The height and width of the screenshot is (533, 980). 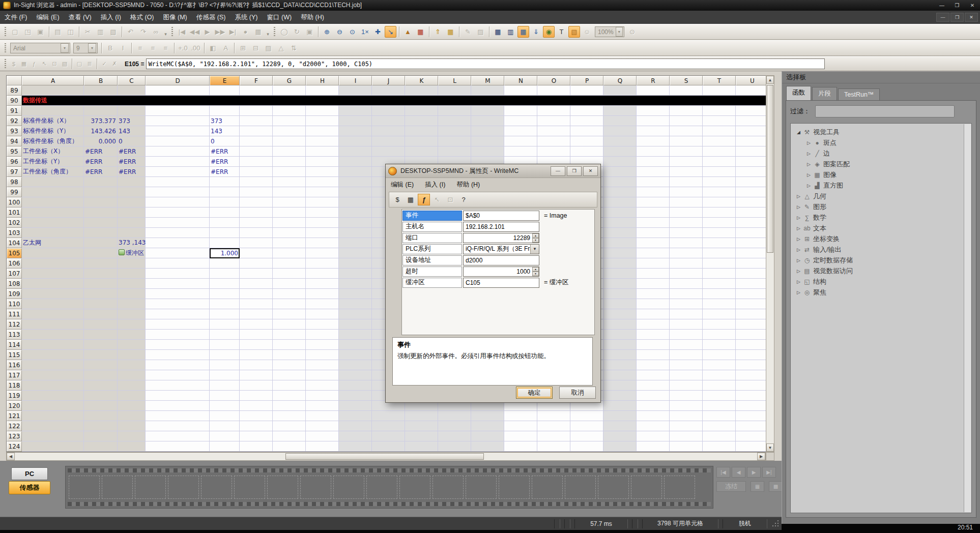 What do you see at coordinates (620, 141) in the screenshot?
I see `cell-Q94` at bounding box center [620, 141].